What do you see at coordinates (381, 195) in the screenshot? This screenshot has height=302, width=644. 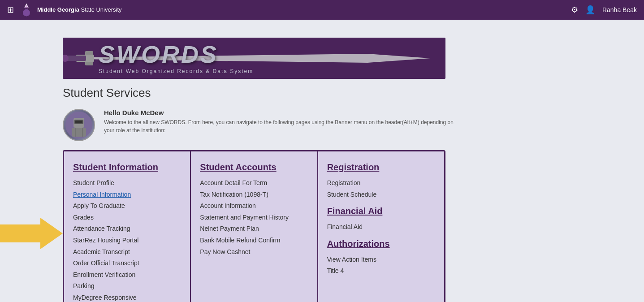 I see `student-schedule-link: Student Schedule` at bounding box center [381, 195].